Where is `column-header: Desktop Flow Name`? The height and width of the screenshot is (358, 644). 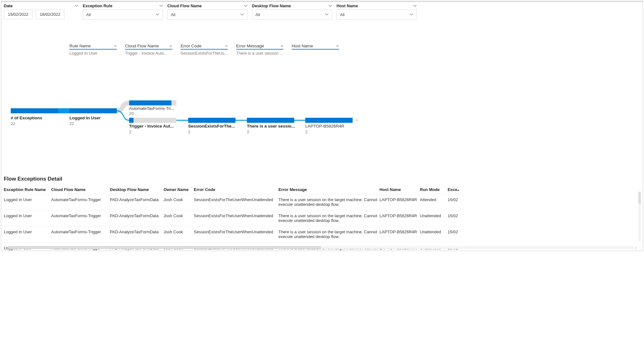
column-header: Desktop Flow Name is located at coordinates (137, 190).